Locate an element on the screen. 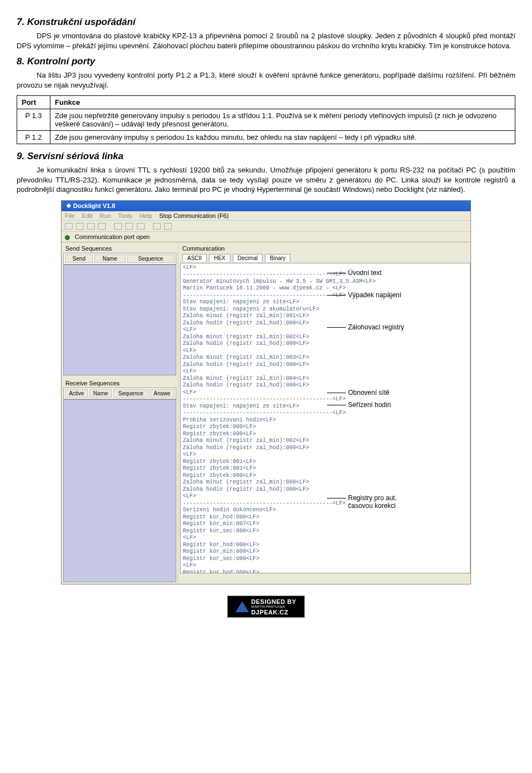 The width and height of the screenshot is (532, 773). heading-7: 7. Konstrukční uspořádání is located at coordinates (266, 22).